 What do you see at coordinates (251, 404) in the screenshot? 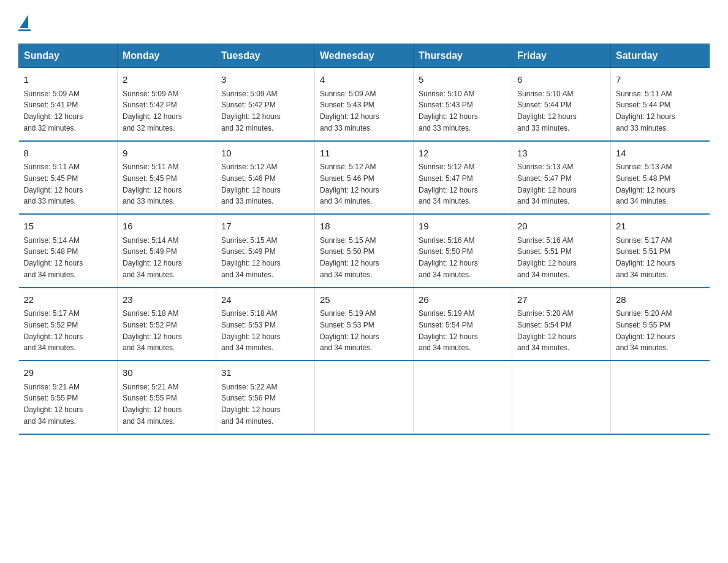
I see `day-info: Sunrise: 5:22 AMSunset: 5:56 PMDaylight:…` at bounding box center [251, 404].